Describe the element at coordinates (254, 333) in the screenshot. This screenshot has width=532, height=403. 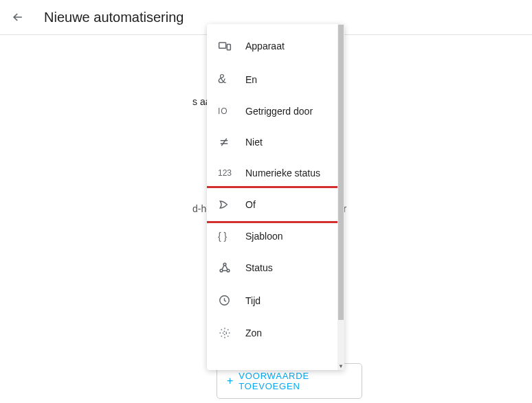
I see `menu-item-label: Zon` at that location.